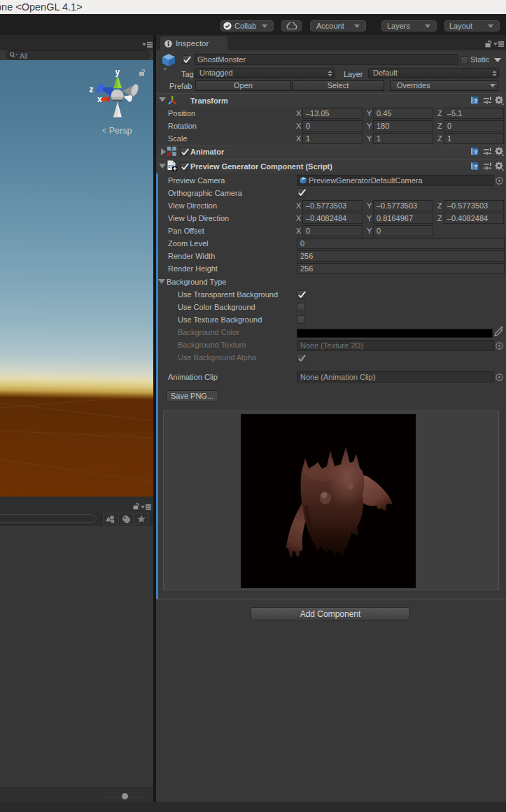  I want to click on svg-text: z, so click(92, 90).